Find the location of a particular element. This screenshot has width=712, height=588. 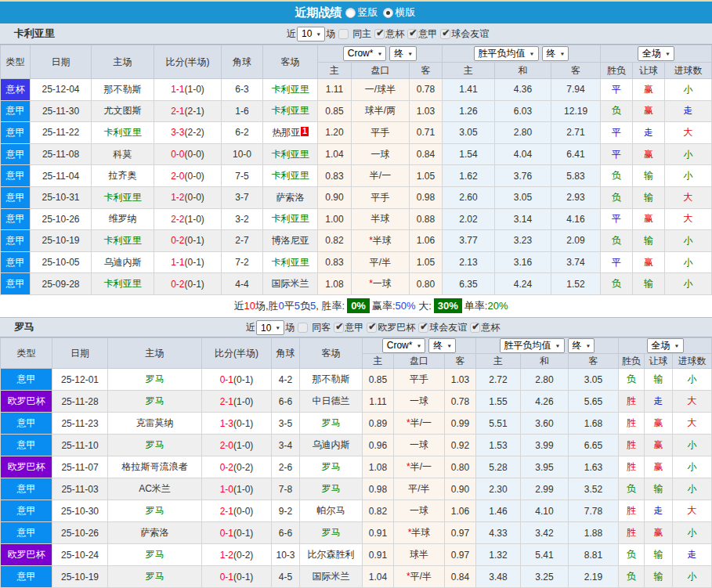

full-score: 0-2 is located at coordinates (177, 240).